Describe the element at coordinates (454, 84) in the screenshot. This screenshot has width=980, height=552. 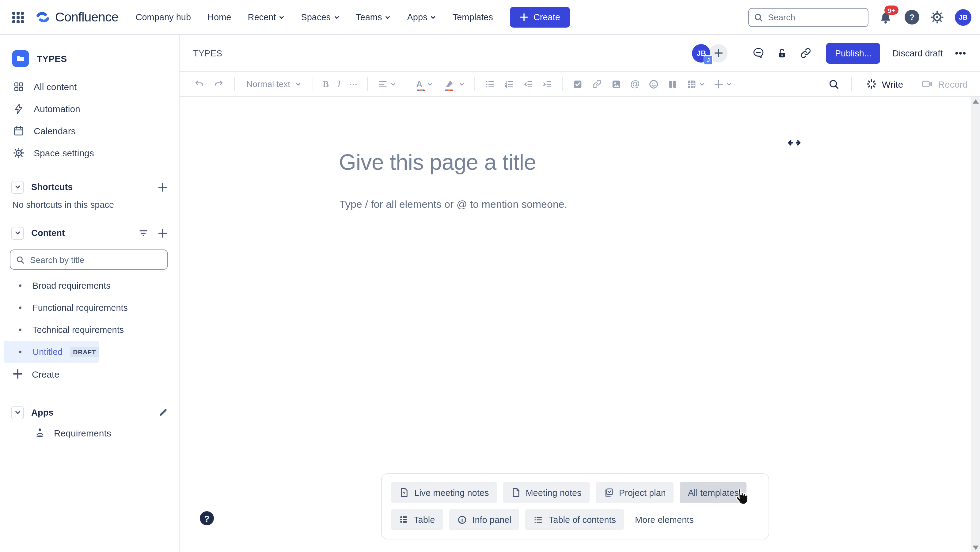
I see `highlight-color-dropdown` at that location.